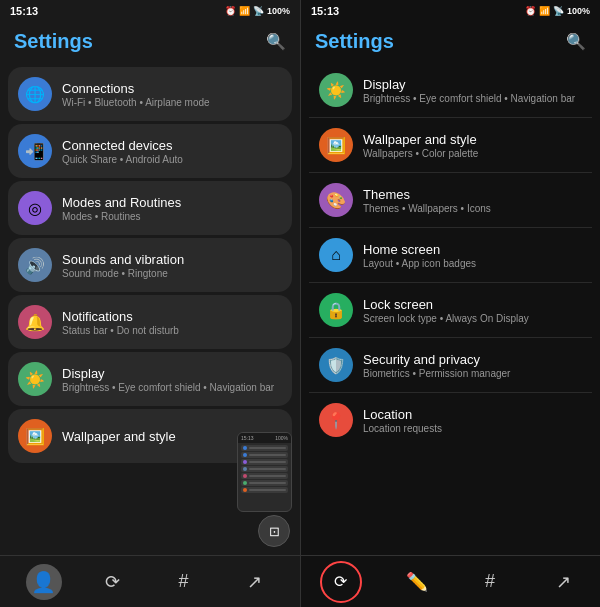 This screenshot has height=607, width=600. What do you see at coordinates (427, 208) in the screenshot?
I see `themes-subtitle: Themes • Wallpapers • Icons` at bounding box center [427, 208].